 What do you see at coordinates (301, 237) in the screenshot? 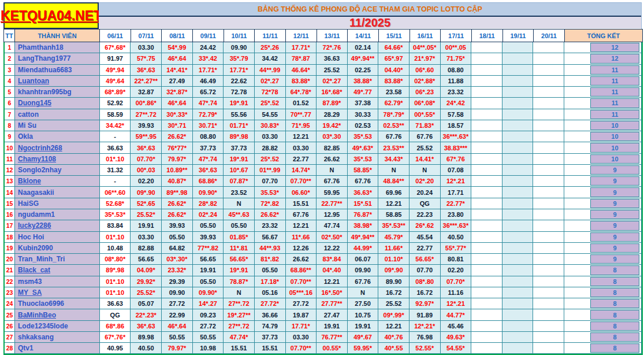
I see `score-cell: 11*.66` at bounding box center [301, 237].